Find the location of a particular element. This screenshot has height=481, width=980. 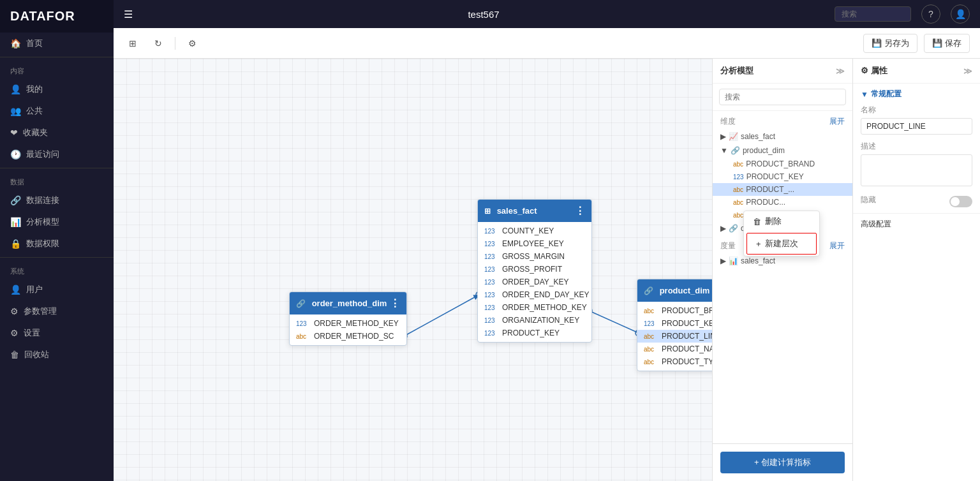

panel-footer: + 创建计算指标 is located at coordinates (782, 462).